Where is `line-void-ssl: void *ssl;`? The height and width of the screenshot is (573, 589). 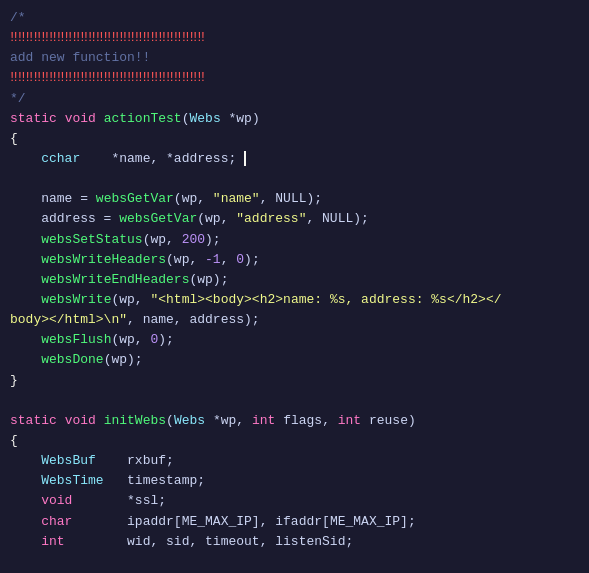
line-void-ssl: void *ssl; is located at coordinates (294, 501).